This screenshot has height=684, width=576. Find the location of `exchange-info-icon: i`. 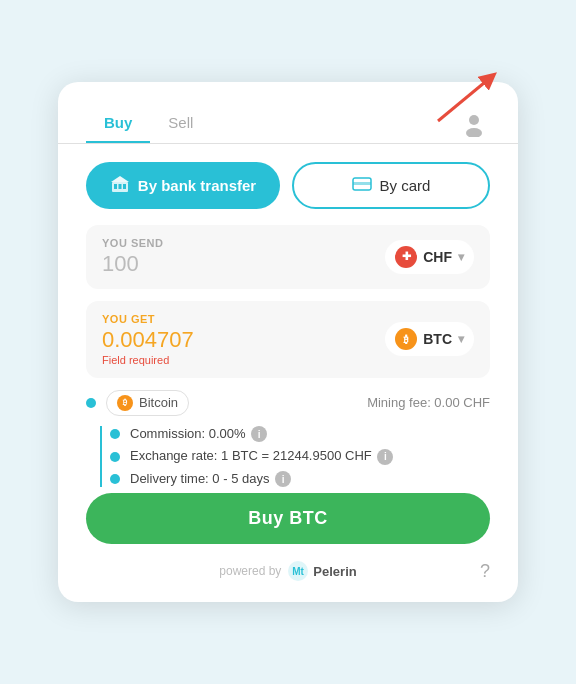

exchange-info-icon: i is located at coordinates (385, 457).